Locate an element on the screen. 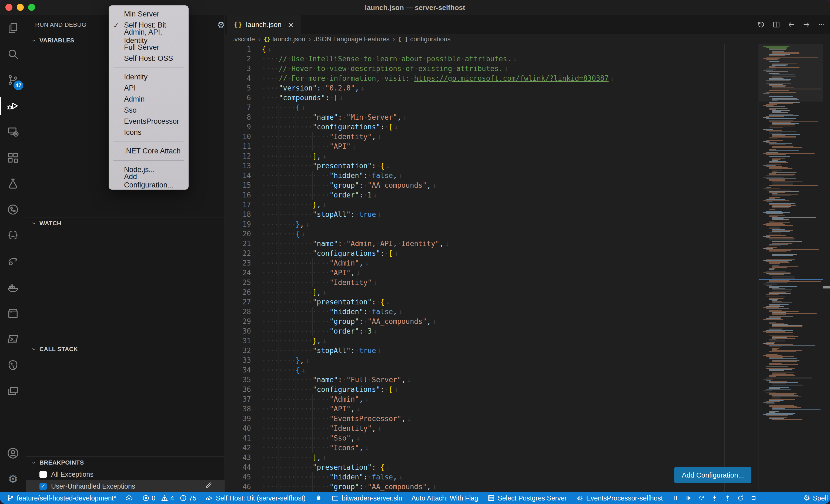 Image resolution: width=830 pixels, height=504 pixels. editor-action-history is located at coordinates (761, 25).